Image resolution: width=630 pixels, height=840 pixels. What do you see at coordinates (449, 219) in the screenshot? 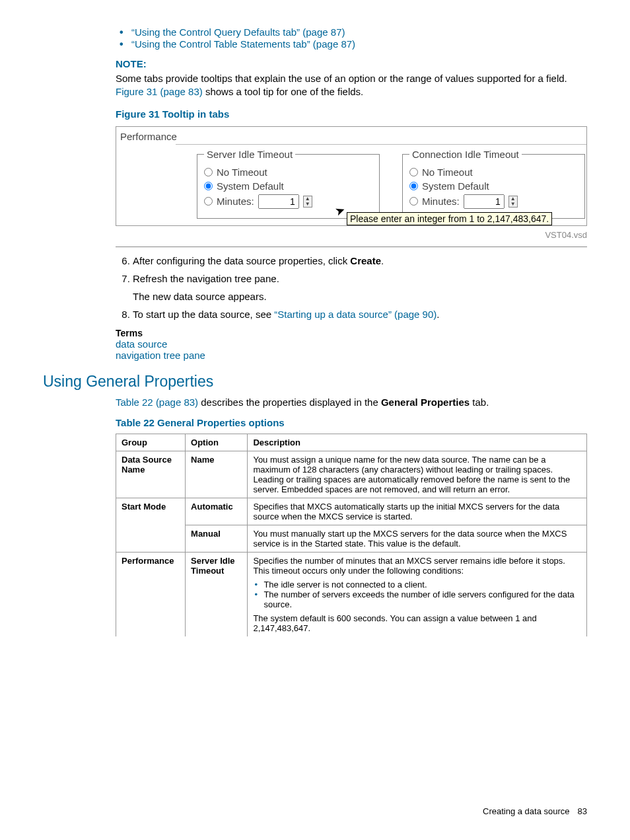
I see `tooltip-box: Please enter an integer from 1 to 2,147,…` at bounding box center [449, 219].